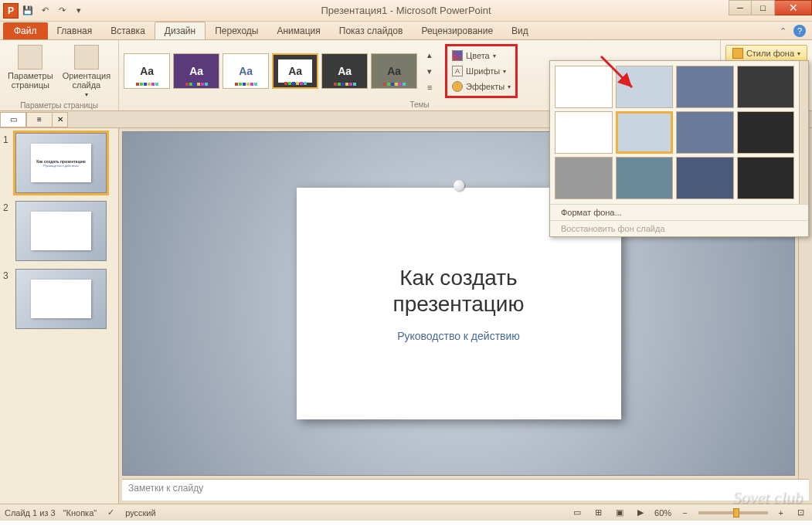  What do you see at coordinates (791, 31) in the screenshot?
I see `ribbon-help-area: ⌃ ?` at bounding box center [791, 31].